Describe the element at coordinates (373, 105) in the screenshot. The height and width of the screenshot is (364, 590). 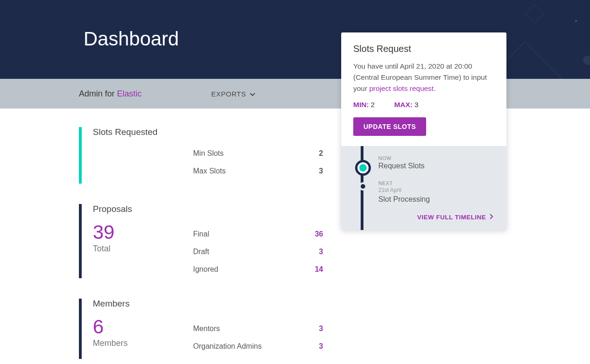
I see `min-value: 2` at that location.